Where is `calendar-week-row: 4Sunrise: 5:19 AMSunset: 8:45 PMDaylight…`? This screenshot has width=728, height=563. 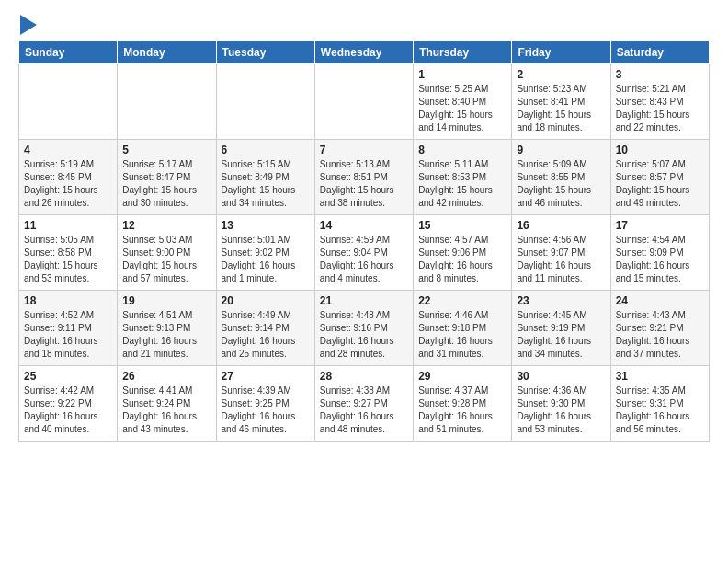
calendar-week-row: 4Sunrise: 5:19 AMSunset: 8:45 PMDaylight… is located at coordinates (364, 178).